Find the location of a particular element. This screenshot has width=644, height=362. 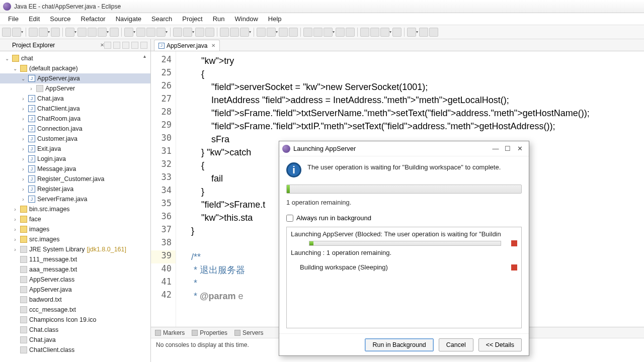

minimize-icon: — is located at coordinates (496, 149).